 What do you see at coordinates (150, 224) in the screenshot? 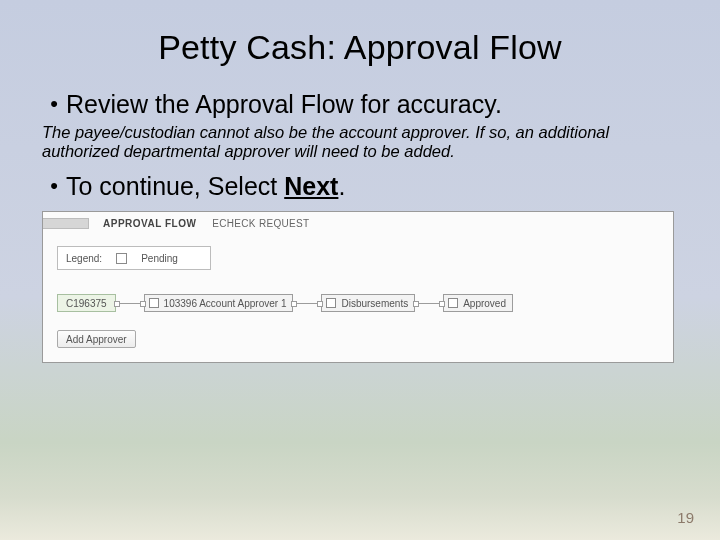
I see `panel-title: APPROVAL FLOW` at bounding box center [150, 224].